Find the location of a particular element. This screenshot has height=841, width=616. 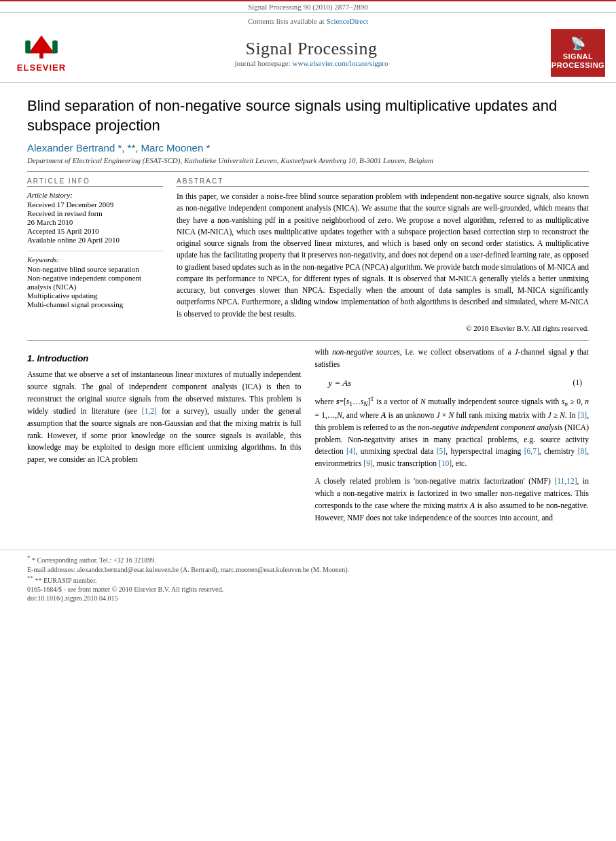

contents-bar: Contents lists available at ScienceDirec… is located at coordinates (308, 21).